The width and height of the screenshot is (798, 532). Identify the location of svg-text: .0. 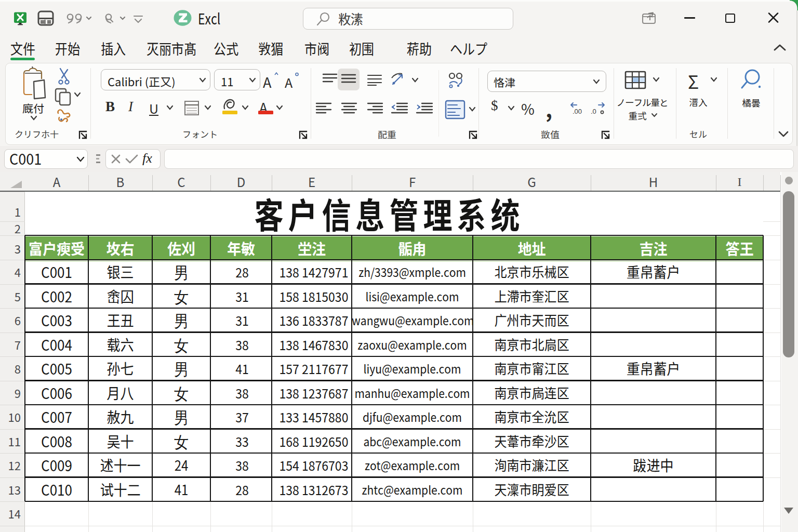
(593, 111).